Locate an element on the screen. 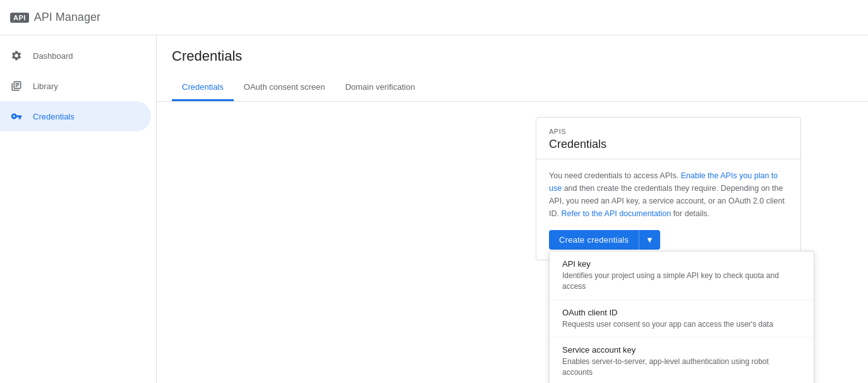  dropdown-item-service-account-key: Service account key Enables server-to-se… is located at coordinates (682, 360).